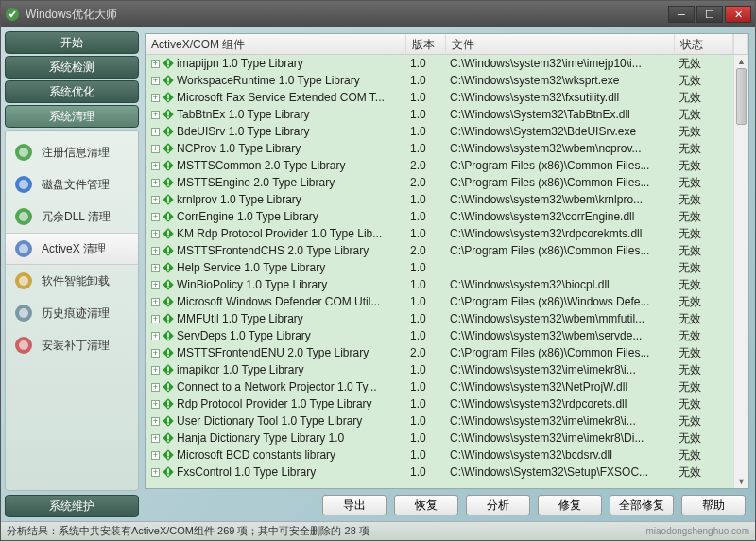  What do you see at coordinates (447, 80) in the screenshot?
I see `table-row: +WorkspaceRuntime 1.0 Type Library1.0C:\…` at bounding box center [447, 80].